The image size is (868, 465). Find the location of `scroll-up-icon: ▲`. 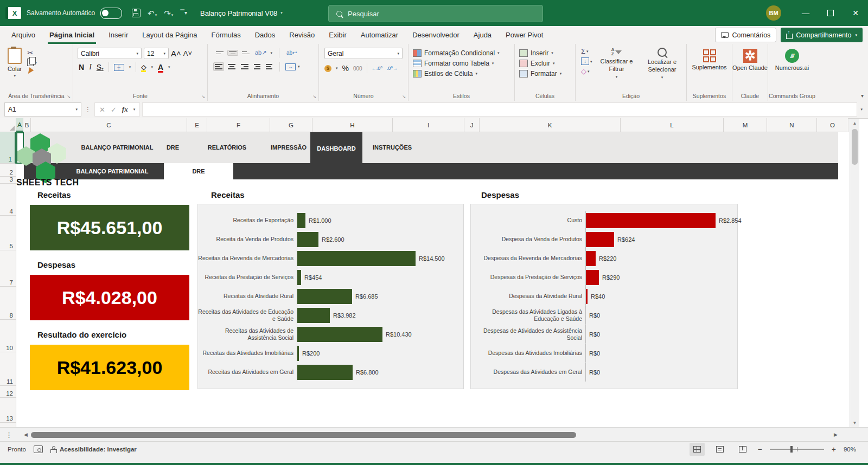

scroll-up-icon: ▲ is located at coordinates (855, 123).